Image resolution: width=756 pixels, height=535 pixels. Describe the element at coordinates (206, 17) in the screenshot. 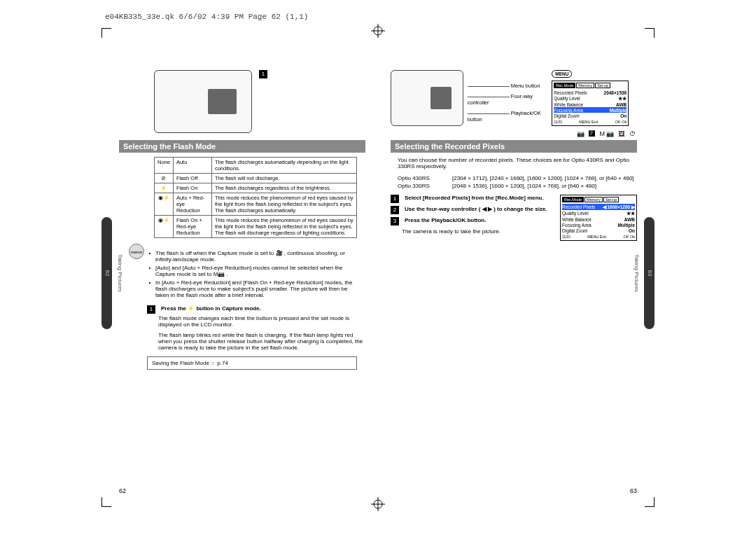

I see `print-header: e04KB335_33e.qk 6/6/02 4:39 PM Page 62 (…` at that location.